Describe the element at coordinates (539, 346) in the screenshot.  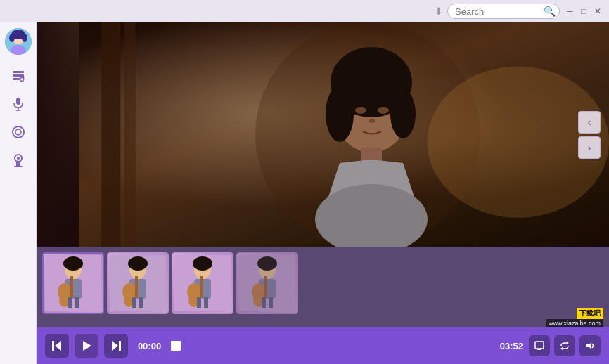
I see `screen-button` at that location.